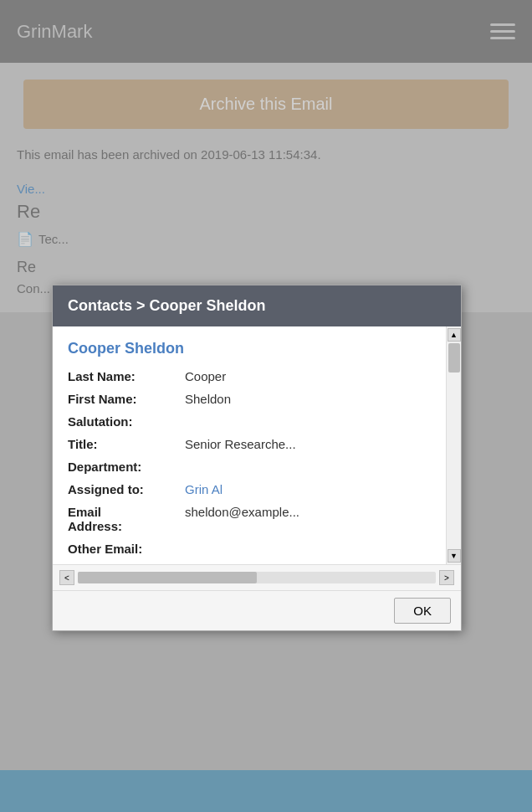  I want to click on scroll-down-button: ▼, so click(454, 556).